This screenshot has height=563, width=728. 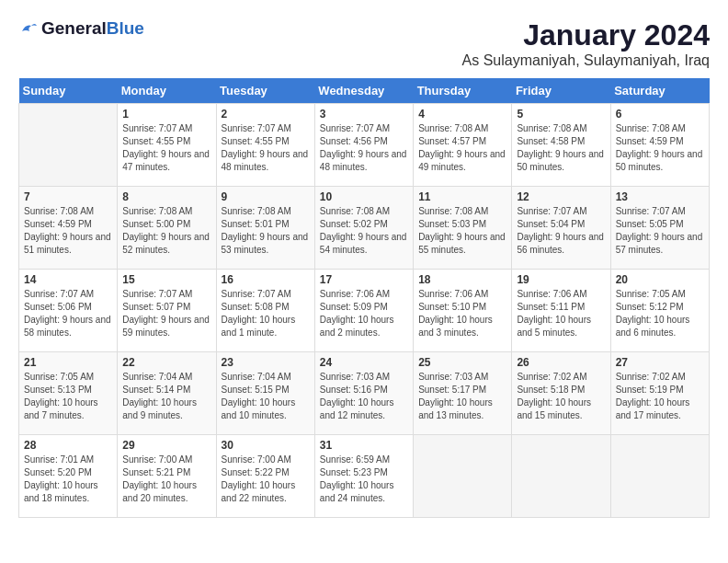 What do you see at coordinates (561, 280) in the screenshot?
I see `day-number: 19` at bounding box center [561, 280].